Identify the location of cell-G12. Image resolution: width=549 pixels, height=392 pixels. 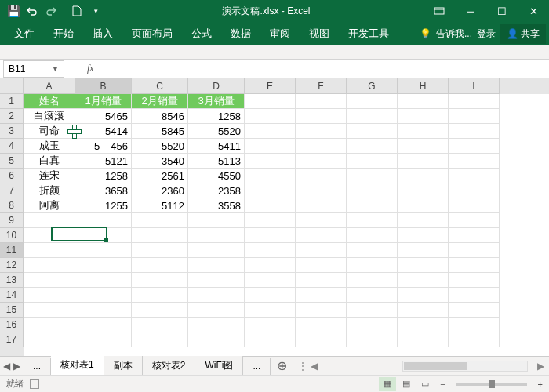
(372, 265).